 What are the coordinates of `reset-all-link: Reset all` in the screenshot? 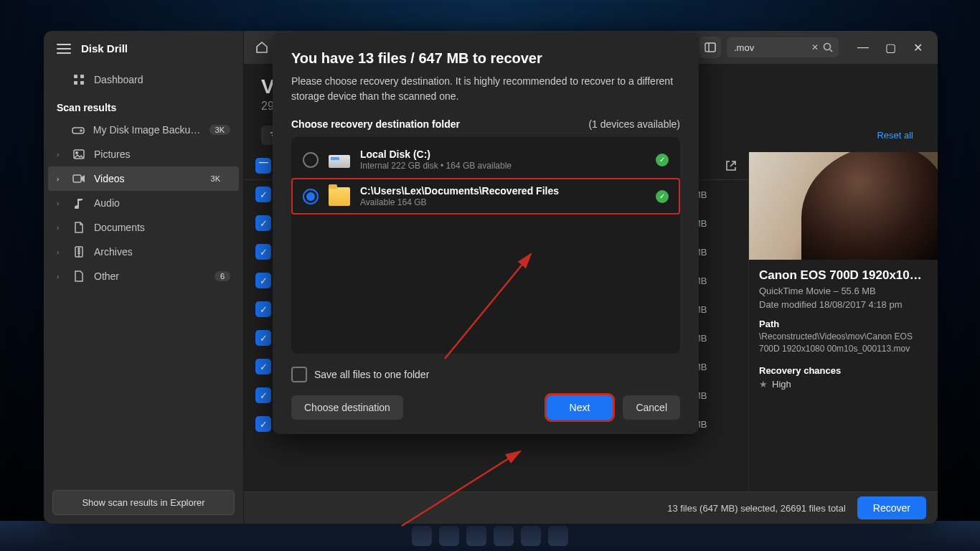 It's located at (898, 135).